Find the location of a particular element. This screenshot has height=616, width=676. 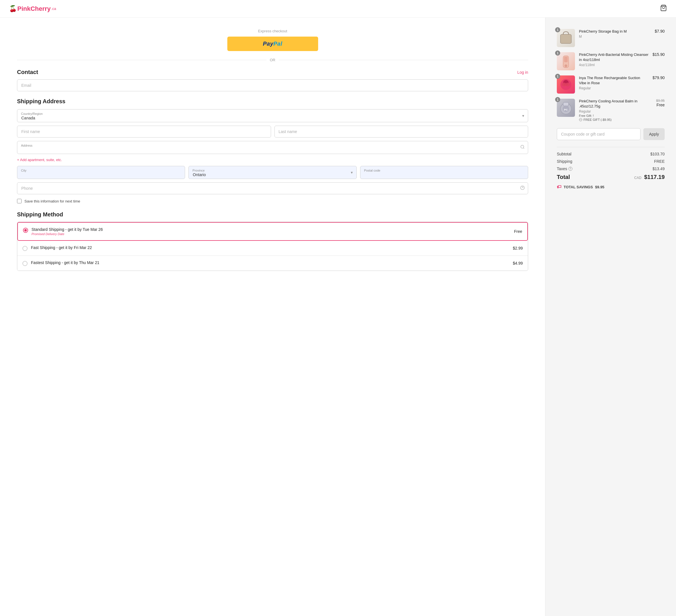

first-name-field-group is located at coordinates (144, 131).